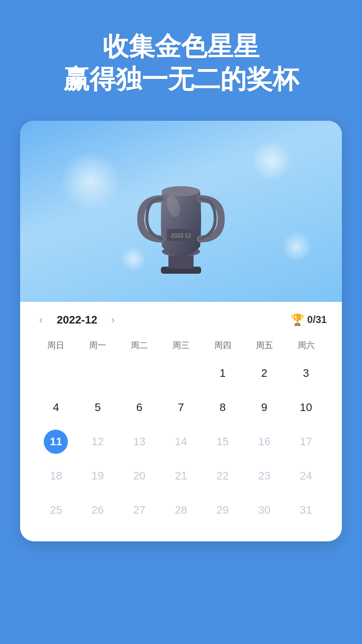 This screenshot has height=644, width=362. I want to click on day-number: 19, so click(98, 476).